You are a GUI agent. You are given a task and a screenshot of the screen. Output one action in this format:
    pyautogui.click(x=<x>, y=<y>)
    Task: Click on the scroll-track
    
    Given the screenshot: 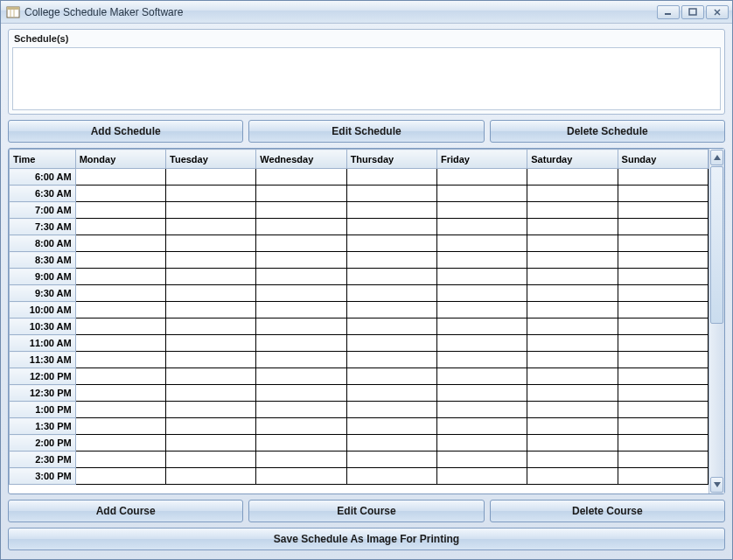 What is the action you would take?
    pyautogui.click(x=717, y=321)
    